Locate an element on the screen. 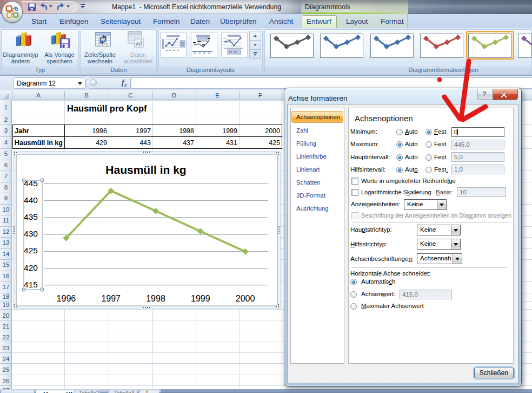 The width and height of the screenshot is (532, 393). svg-text: 1999 is located at coordinates (201, 299).